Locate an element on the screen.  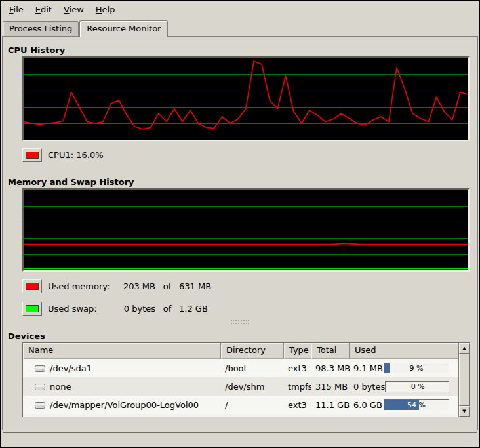
swap-color-swatch-button is located at coordinates (32, 308).